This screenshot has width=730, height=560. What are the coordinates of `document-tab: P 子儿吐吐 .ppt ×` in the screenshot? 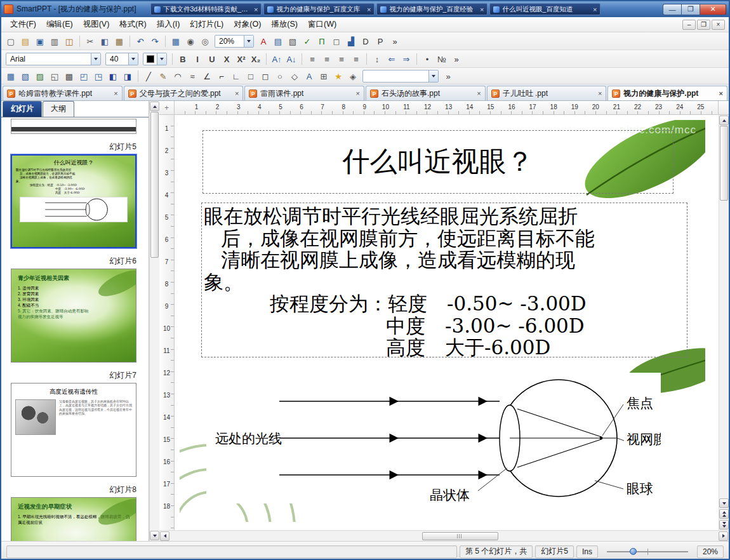 It's located at (547, 93).